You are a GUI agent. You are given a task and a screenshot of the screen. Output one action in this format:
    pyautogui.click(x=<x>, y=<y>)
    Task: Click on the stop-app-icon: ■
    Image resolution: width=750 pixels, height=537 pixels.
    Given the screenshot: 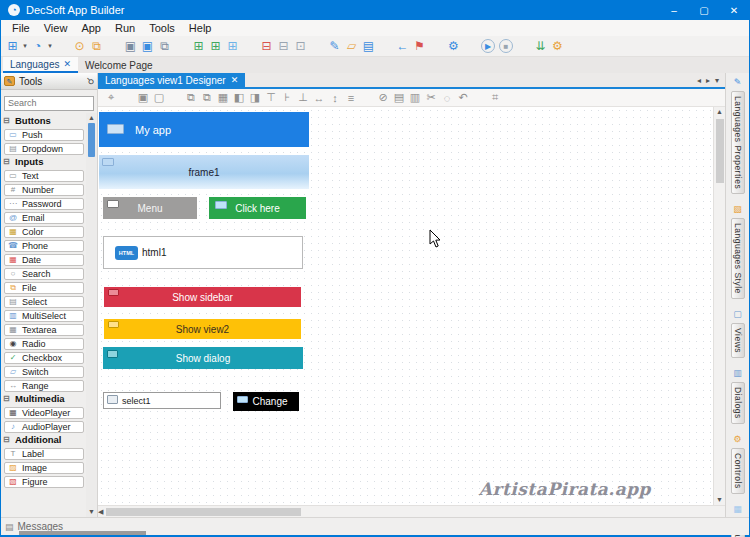 What is the action you would take?
    pyautogui.click(x=506, y=46)
    